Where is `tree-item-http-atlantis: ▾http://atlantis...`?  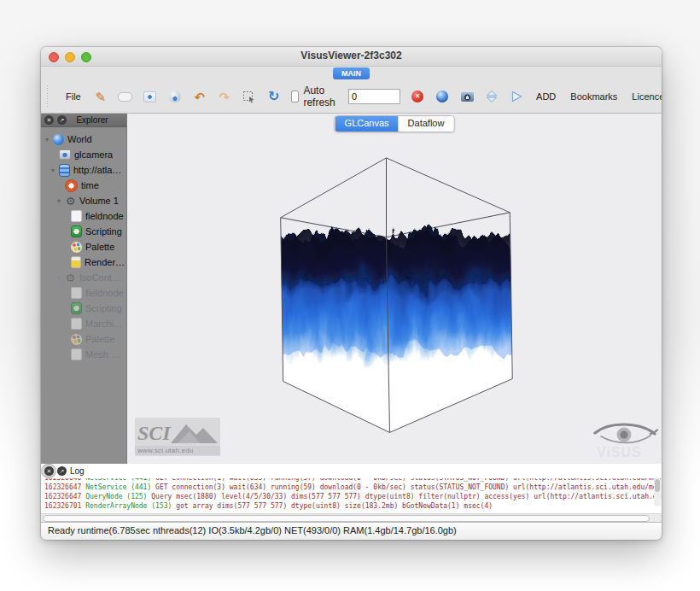 tree-item-http-atlantis: ▾http://atlantis... is located at coordinates (84, 170).